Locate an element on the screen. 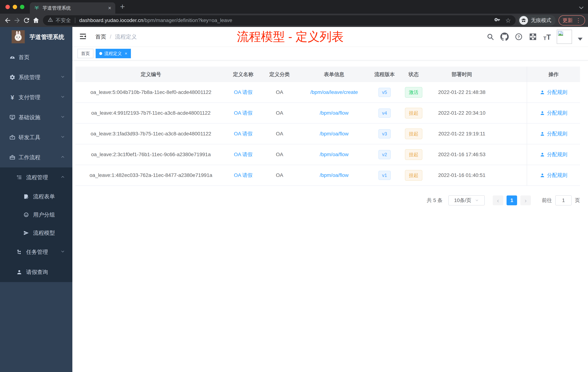 Image resolution: width=588 pixels, height=372 pixels. tab-search-chevron-icon is located at coordinates (581, 8).